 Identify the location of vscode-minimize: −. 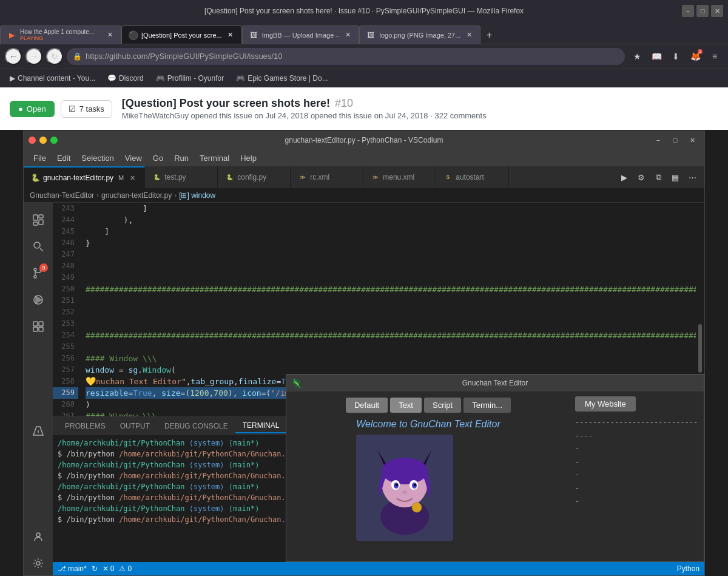
(658, 140).